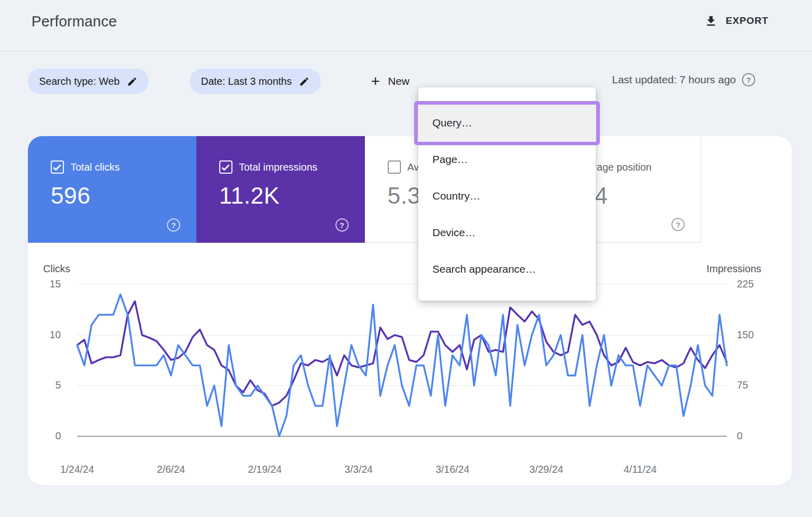 This screenshot has height=517, width=812. What do you see at coordinates (112, 189) in the screenshot?
I see `total-clicks-card: Total clicks 596 ?` at bounding box center [112, 189].